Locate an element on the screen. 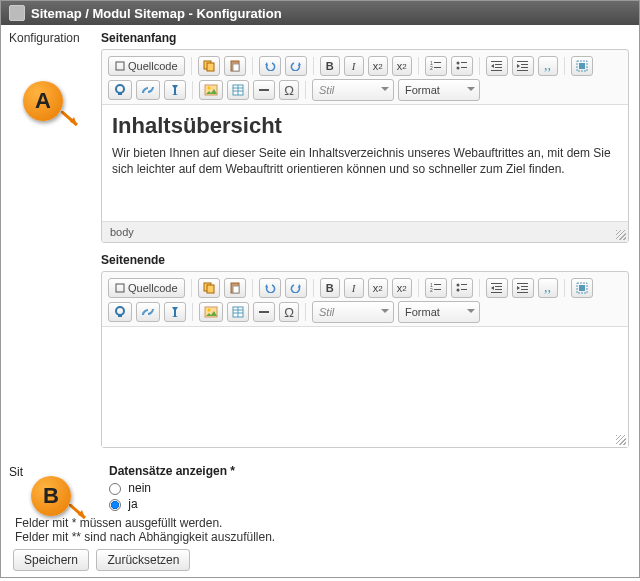 Image resolution: width=640 pixels, height=581 pixels. source-label: Quellcode is located at coordinates (153, 288).